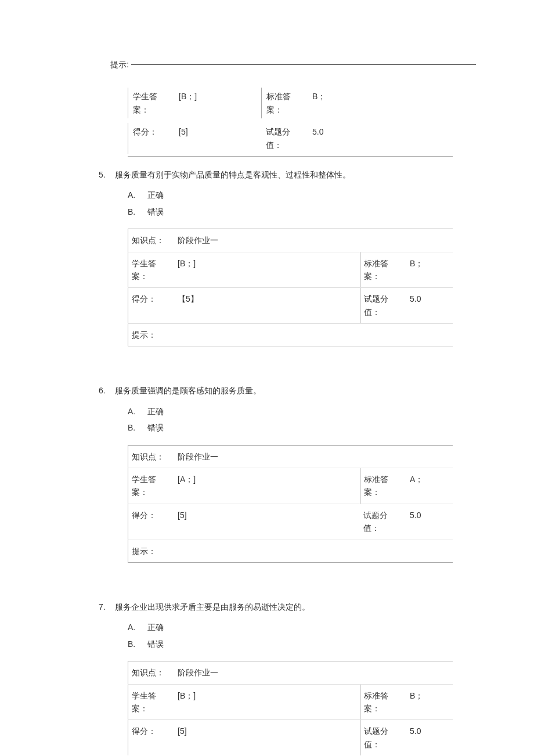 The image size is (534, 756). Describe the element at coordinates (305, 607) in the screenshot. I see `question-7: 7. 服务企业出现供求矛盾主要是由服务的易逝性决定的。` at that location.